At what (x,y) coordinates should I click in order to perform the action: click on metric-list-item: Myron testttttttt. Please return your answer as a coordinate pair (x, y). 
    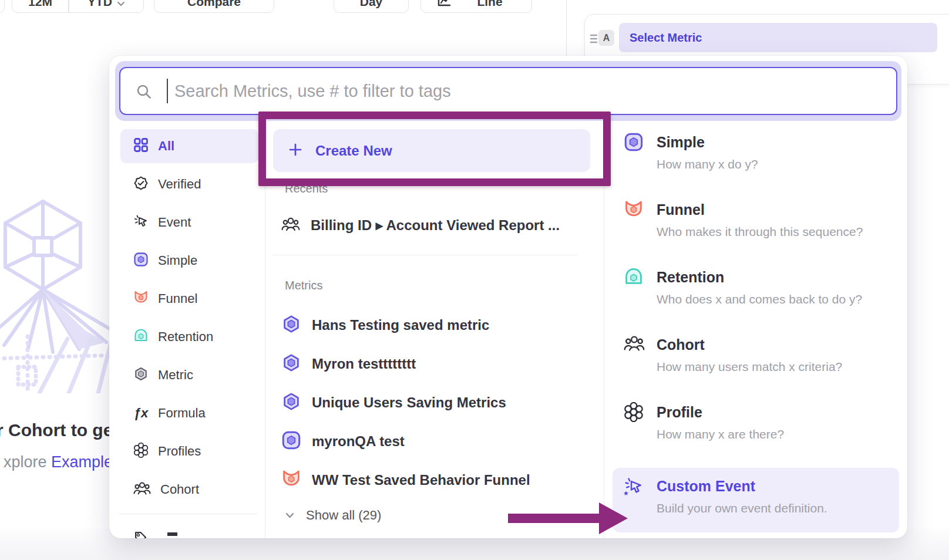
    Looking at the image, I should click on (349, 364).